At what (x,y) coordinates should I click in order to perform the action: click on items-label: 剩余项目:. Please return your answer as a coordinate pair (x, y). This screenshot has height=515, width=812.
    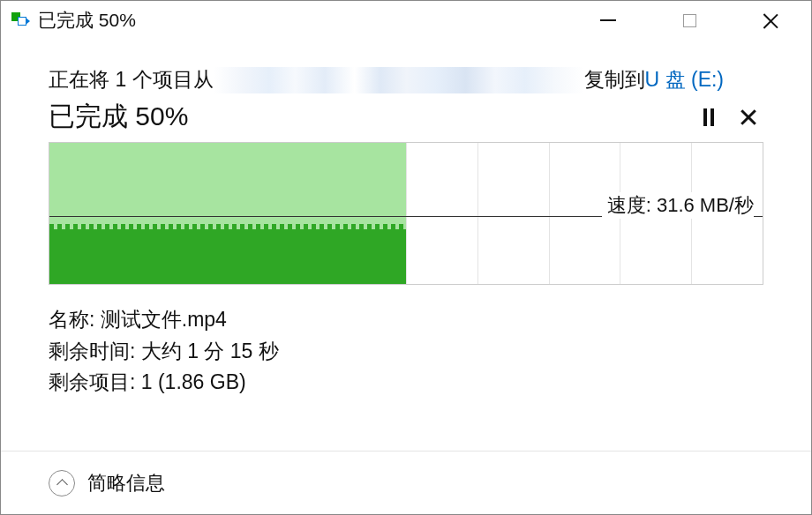
    Looking at the image, I should click on (92, 382).